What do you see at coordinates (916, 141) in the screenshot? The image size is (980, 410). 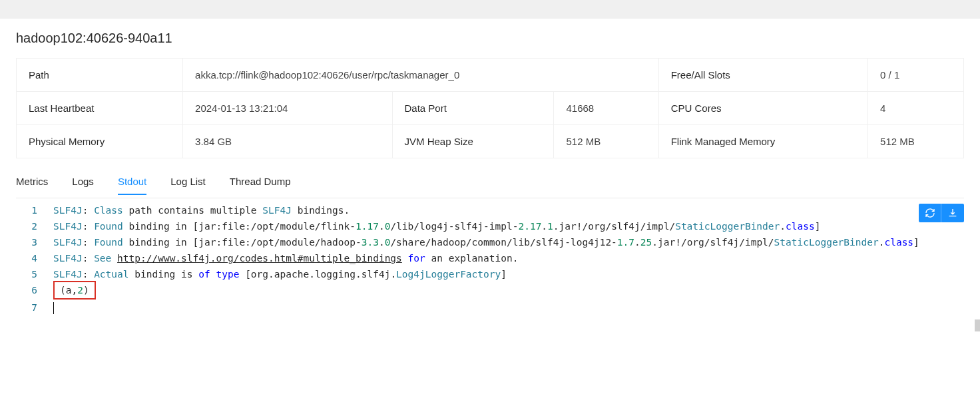 I see `value-managed: 512 MB` at bounding box center [916, 141].